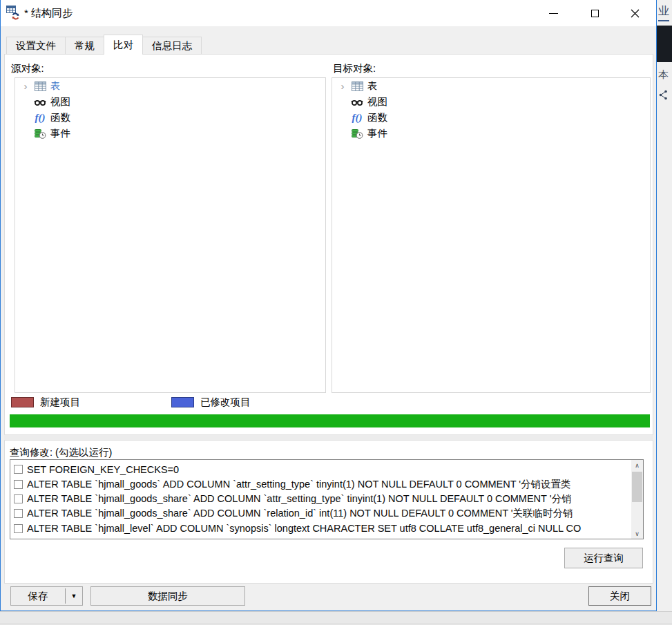 The height and width of the screenshot is (625, 672). Describe the element at coordinates (595, 14) in the screenshot. I see `maximize-icon` at that location.